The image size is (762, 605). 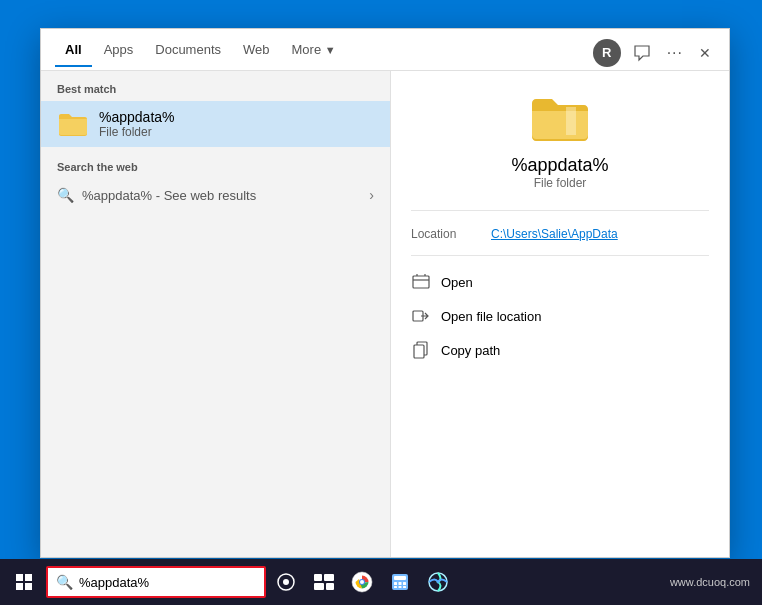 I want to click on open-icon, so click(x=421, y=282).